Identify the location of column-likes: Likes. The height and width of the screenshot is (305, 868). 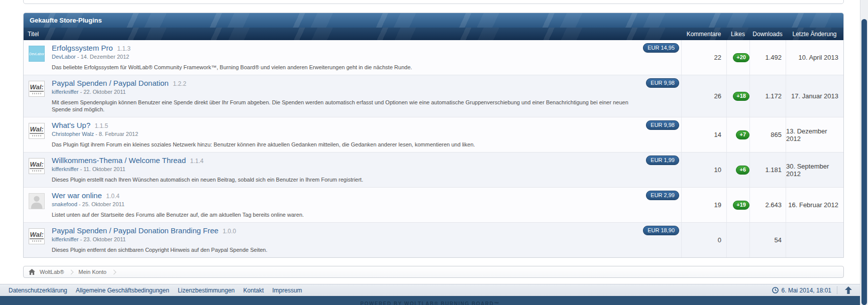
(738, 34).